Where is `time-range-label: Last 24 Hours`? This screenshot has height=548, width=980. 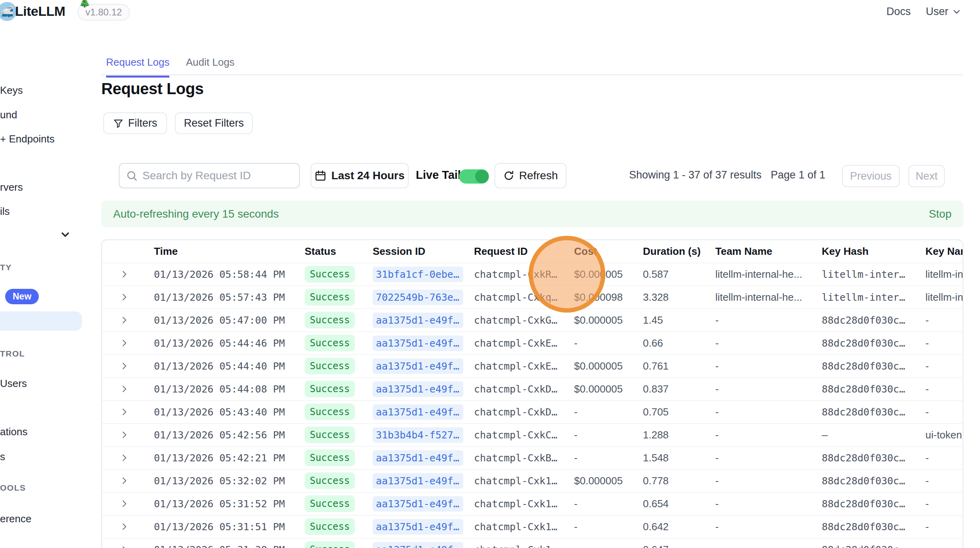 time-range-label: Last 24 Hours is located at coordinates (368, 176).